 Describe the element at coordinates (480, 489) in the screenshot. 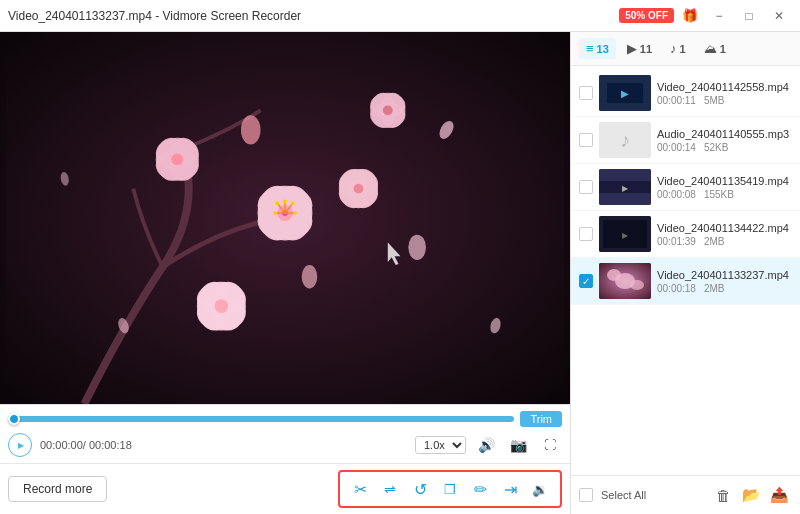

I see `edit-button: ✏` at that location.